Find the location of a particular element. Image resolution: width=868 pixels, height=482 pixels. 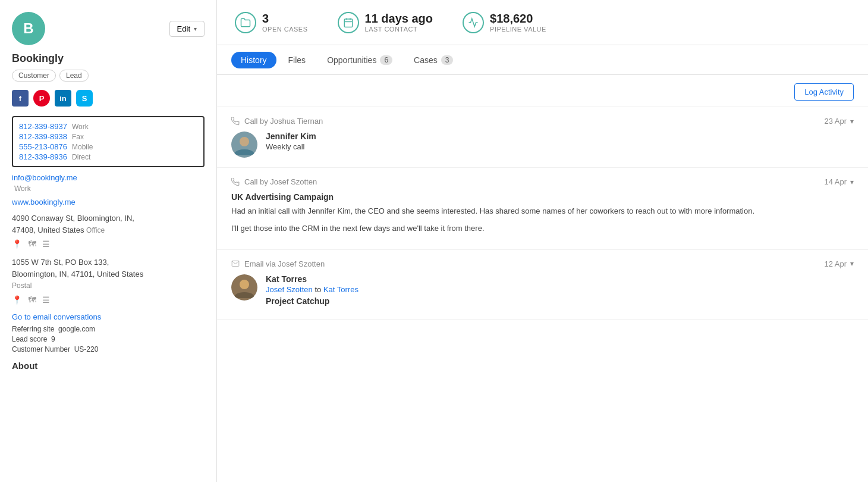

activity-2-date: 14 Apr ▾ is located at coordinates (839, 182).